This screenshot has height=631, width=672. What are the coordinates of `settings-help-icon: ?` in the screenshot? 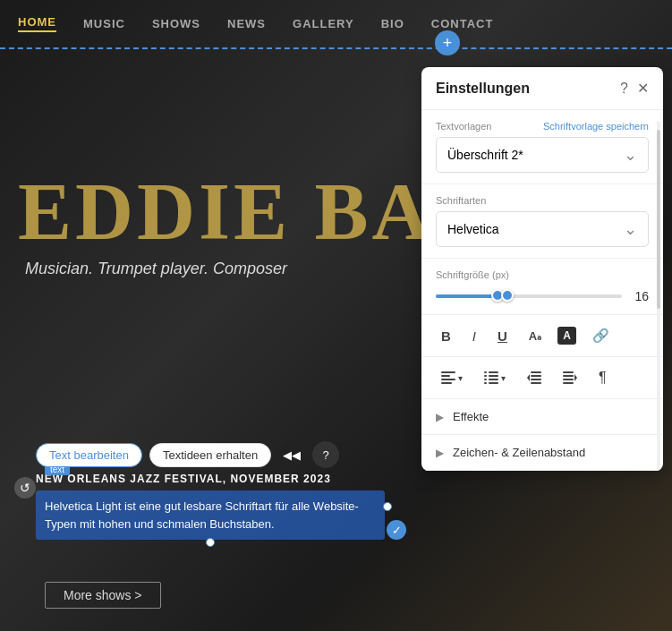 It's located at (625, 89).